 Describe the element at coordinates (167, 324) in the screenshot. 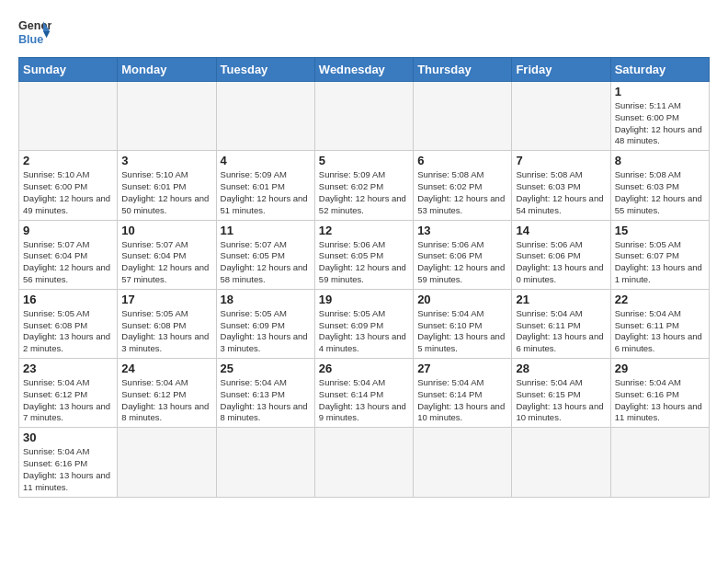

I see `calendar-cell: 17Sunrise: 5:05 AM Sunset: 6:08 PM Dayli…` at that location.